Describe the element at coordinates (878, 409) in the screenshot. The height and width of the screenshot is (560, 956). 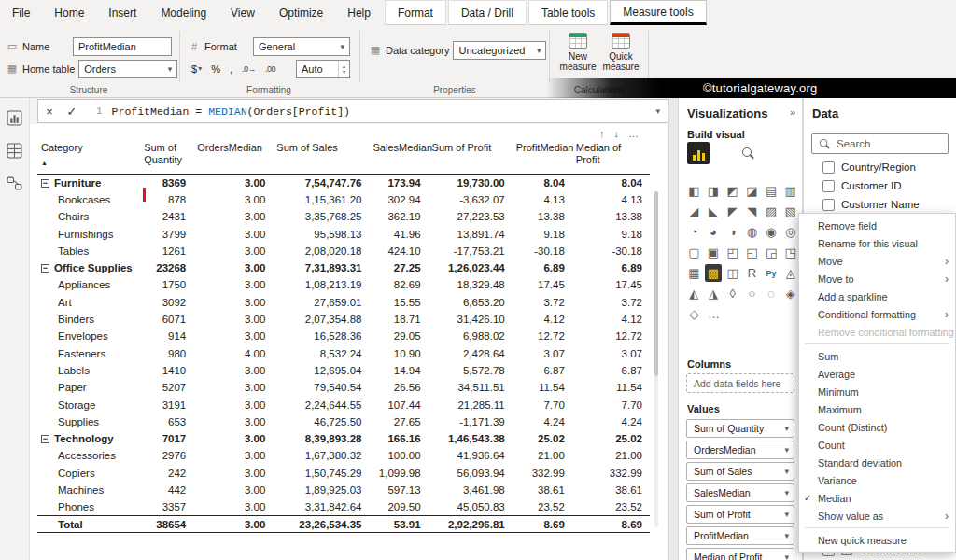
I see `menu-item-maximum: Maximum` at that location.